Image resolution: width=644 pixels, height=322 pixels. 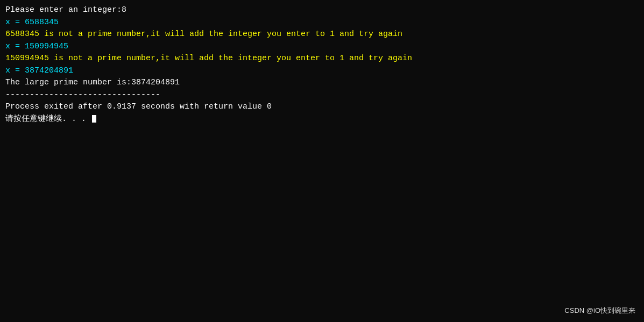 What do you see at coordinates (322, 47) in the screenshot?
I see `terminal-line: x = 150994945` at bounding box center [322, 47].